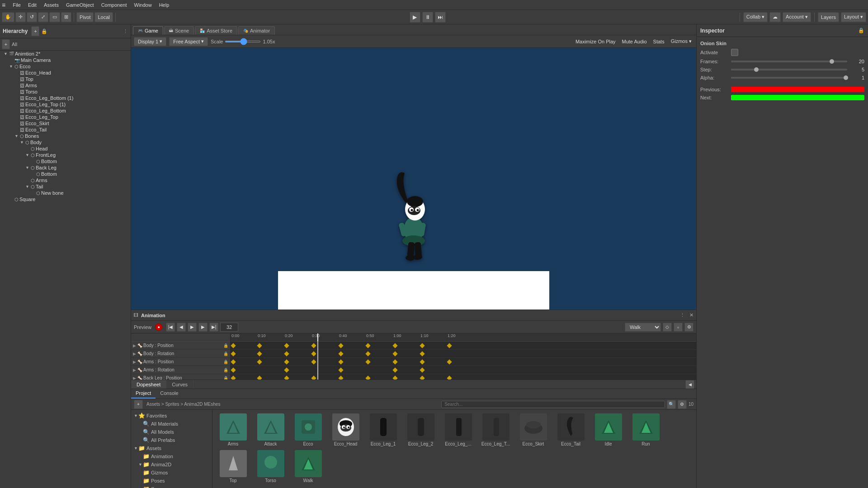 This screenshot has width=868, height=488. What do you see at coordinates (65, 60) in the screenshot?
I see `hier-maincam: 📷 Main Camera` at bounding box center [65, 60].